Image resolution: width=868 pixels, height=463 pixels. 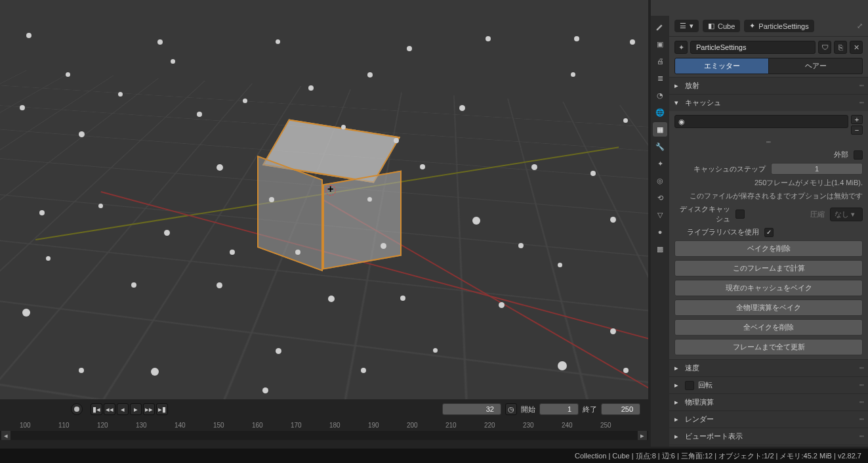 What do you see at coordinates (529, 426) in the screenshot?
I see `tick-label: 230` at bounding box center [529, 426].